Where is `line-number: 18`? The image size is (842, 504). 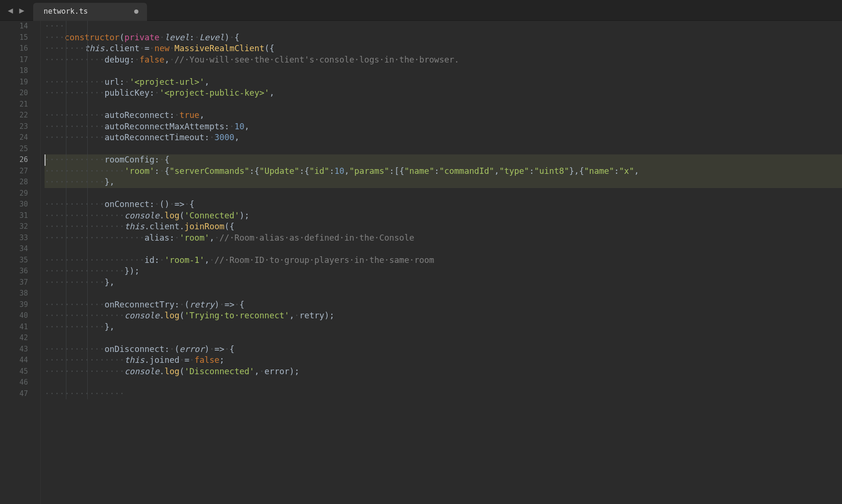
line-number: 18 is located at coordinates (20, 71).